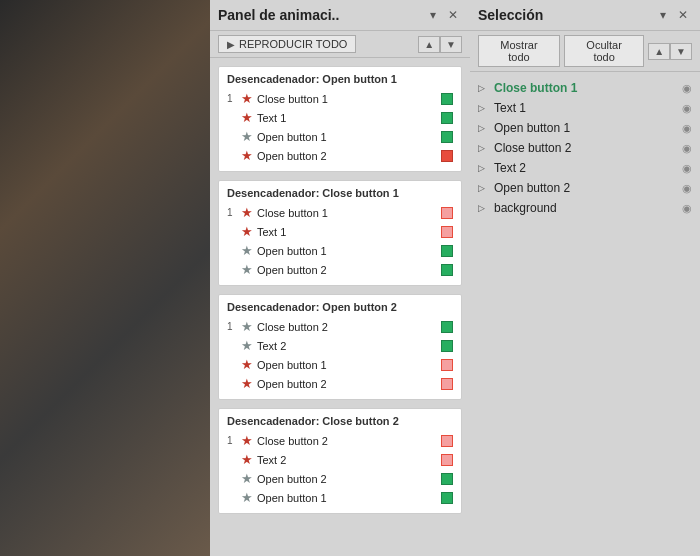  What do you see at coordinates (340, 212) in the screenshot?
I see `trigger-item: 1★Close button 1` at bounding box center [340, 212].